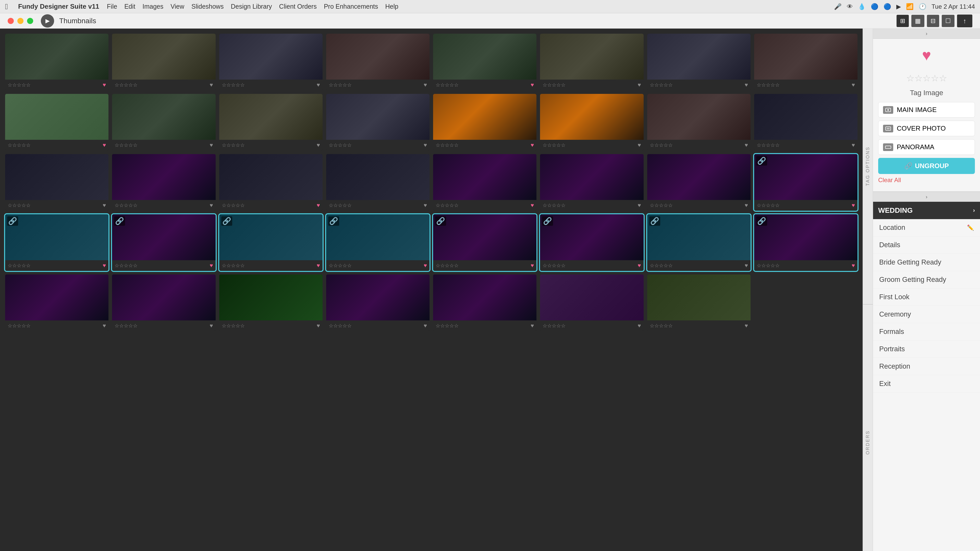  What do you see at coordinates (918, 21) in the screenshot?
I see `filmstrip-view-button: ▦` at bounding box center [918, 21].